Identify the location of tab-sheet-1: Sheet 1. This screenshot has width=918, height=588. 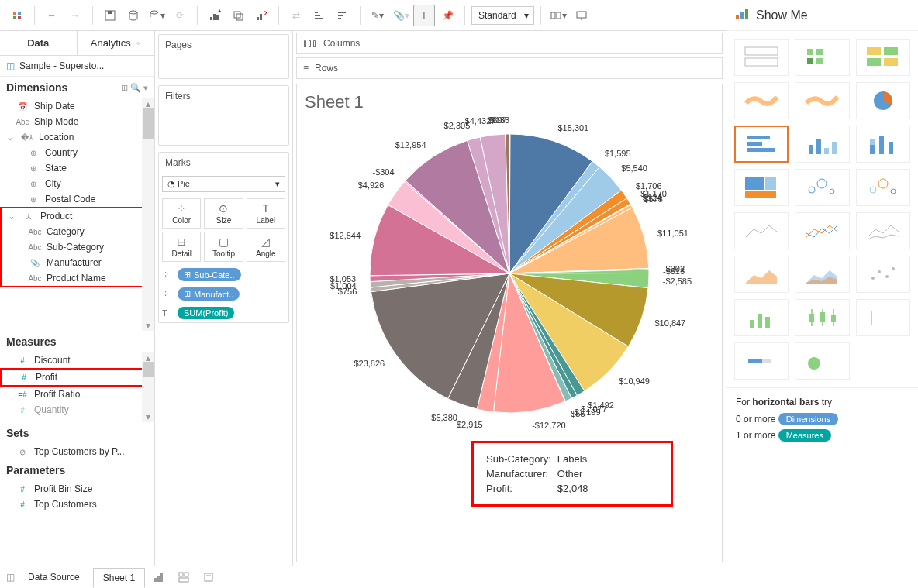
(119, 578).